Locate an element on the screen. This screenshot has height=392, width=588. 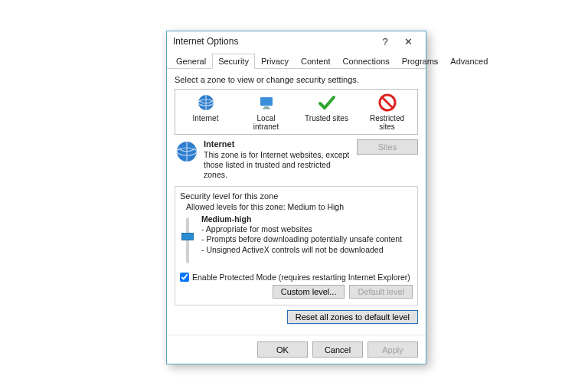
level-bullet: - Appropriate for most websites is located at coordinates (302, 230).